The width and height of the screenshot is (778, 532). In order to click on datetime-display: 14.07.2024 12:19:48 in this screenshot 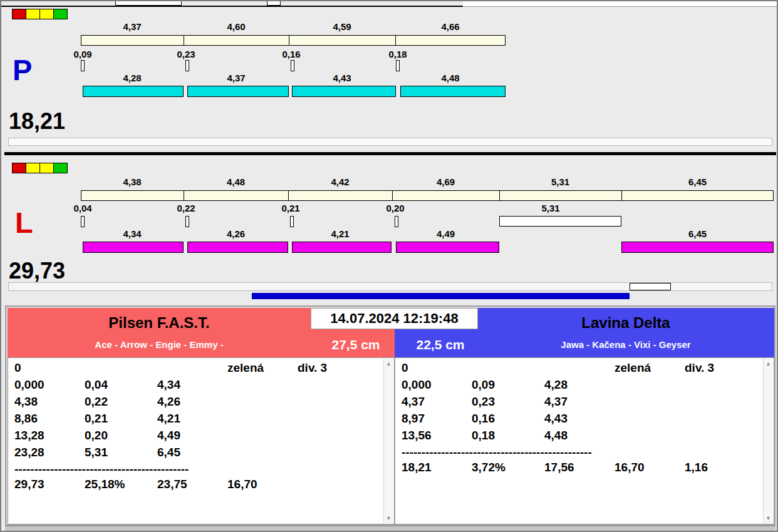, I will do `click(395, 319)`.